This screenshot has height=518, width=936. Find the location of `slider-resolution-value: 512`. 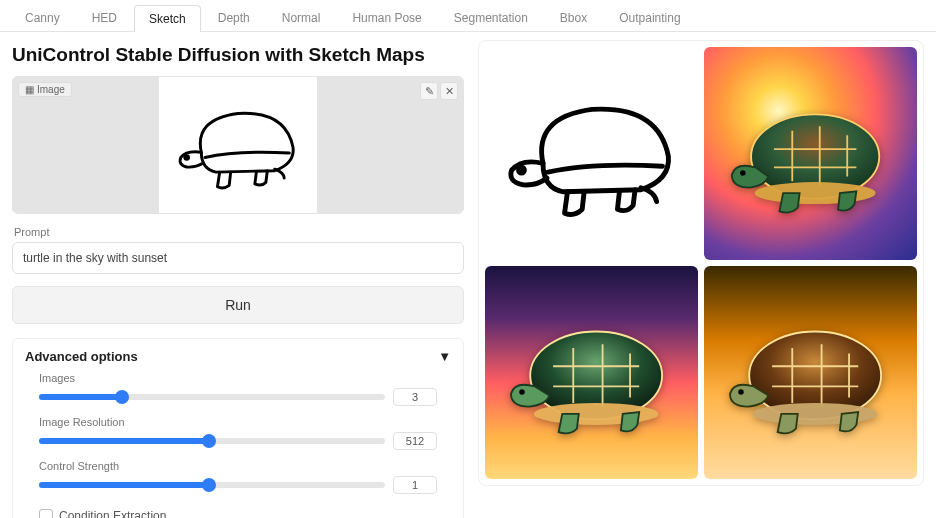

slider-resolution-value: 512 is located at coordinates (415, 441).